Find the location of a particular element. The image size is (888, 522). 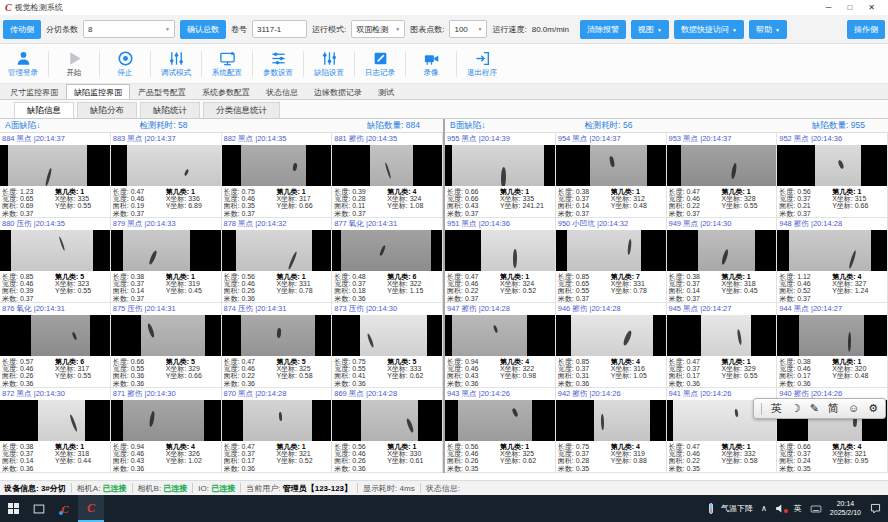

volume-icon is located at coordinates (780, 508).